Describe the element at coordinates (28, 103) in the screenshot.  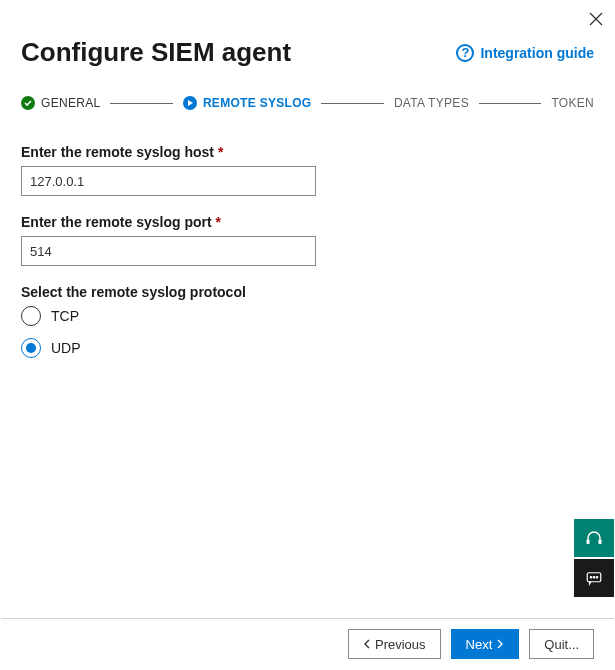
I see `check-icon` at that location.